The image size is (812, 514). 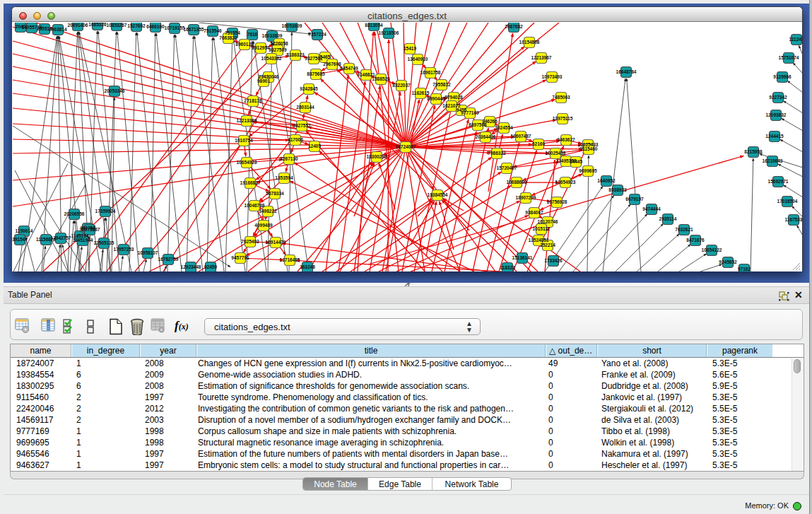 What do you see at coordinates (194, 30) in the screenshot?
I see `svg-text: 16671355` at bounding box center [194, 30].